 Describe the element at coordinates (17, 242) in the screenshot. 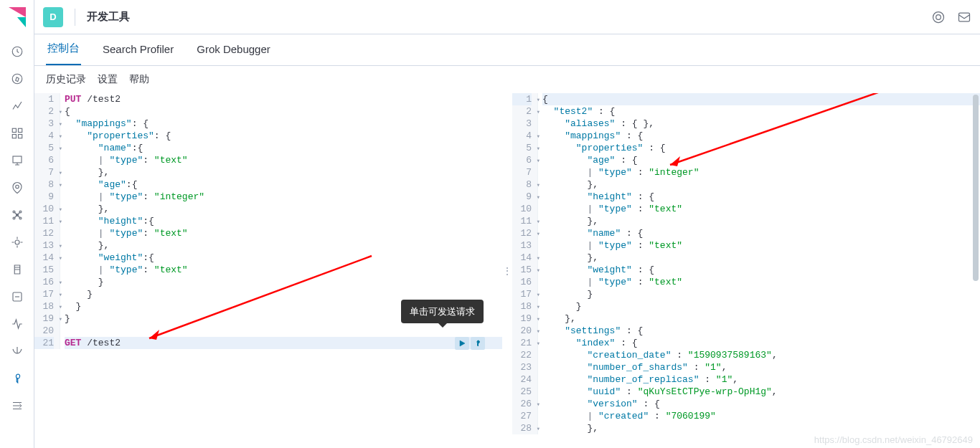

I see `metrics-icon` at that location.